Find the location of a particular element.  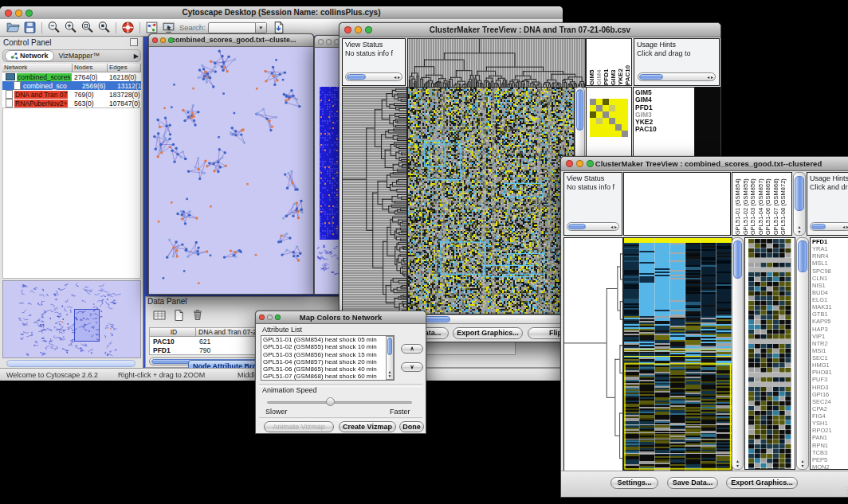

gene-label: BUD4 is located at coordinates (829, 293).